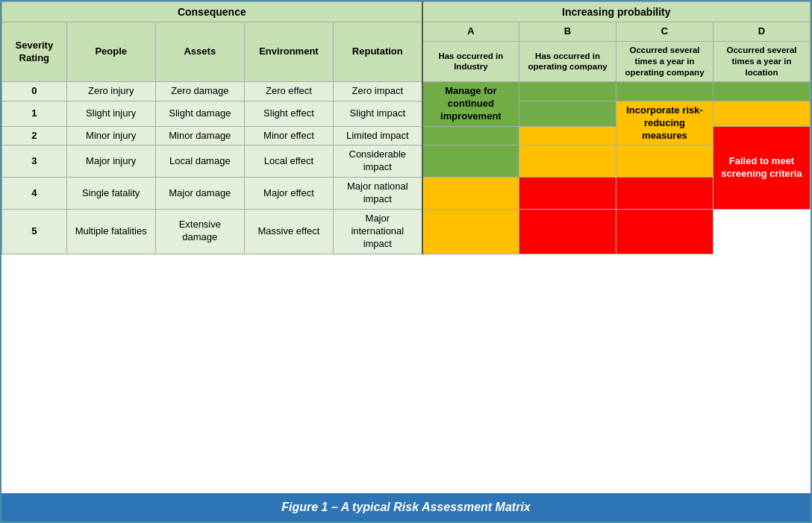  What do you see at coordinates (34, 136) in the screenshot?
I see `severity-2: 2` at bounding box center [34, 136].